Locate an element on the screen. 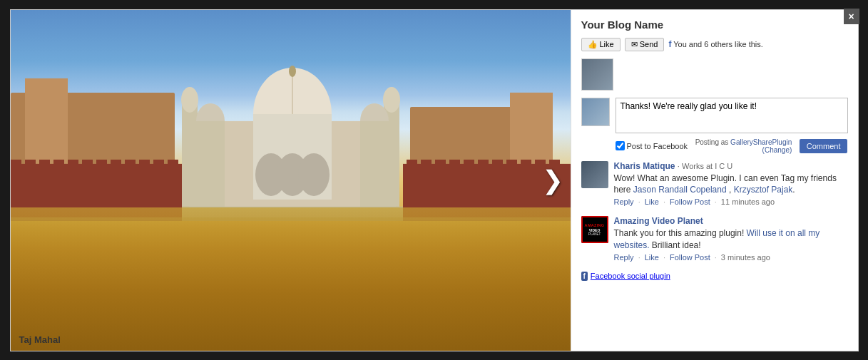  commenter-avatar-2: AMAZING VIDEO PLANET is located at coordinates (595, 230).